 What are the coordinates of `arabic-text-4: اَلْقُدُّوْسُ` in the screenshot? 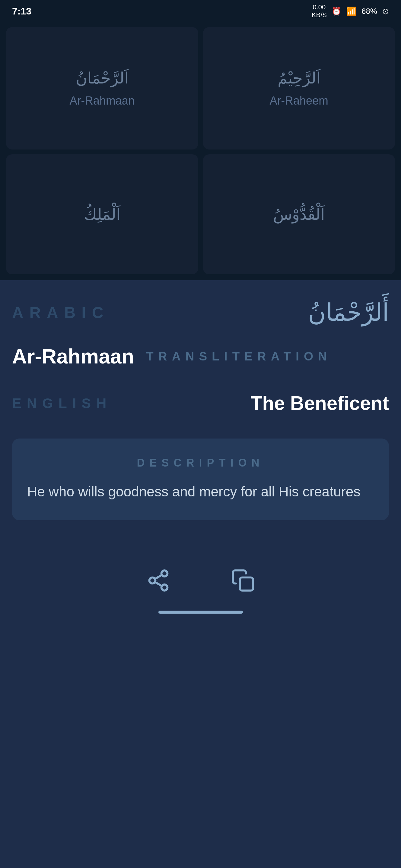 It's located at (299, 214).